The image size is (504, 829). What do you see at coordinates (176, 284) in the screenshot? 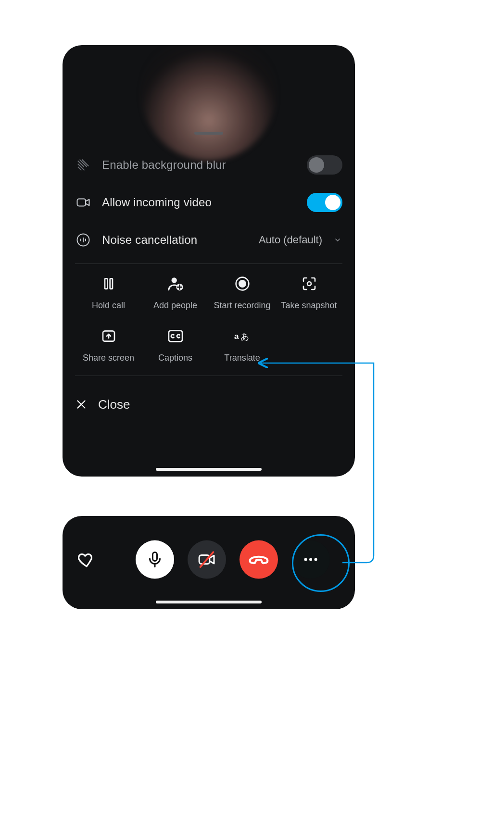
I see `person-add-icon` at bounding box center [176, 284].